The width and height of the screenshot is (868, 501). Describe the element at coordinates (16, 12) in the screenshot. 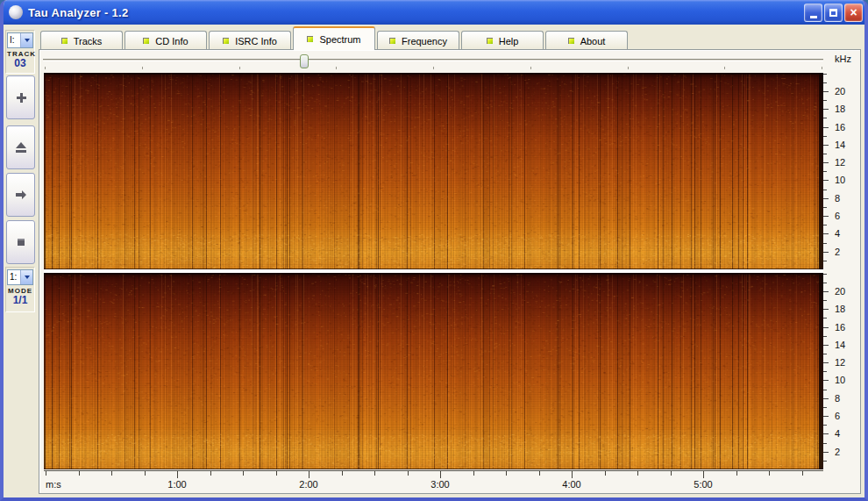

I see `app-icon` at that location.